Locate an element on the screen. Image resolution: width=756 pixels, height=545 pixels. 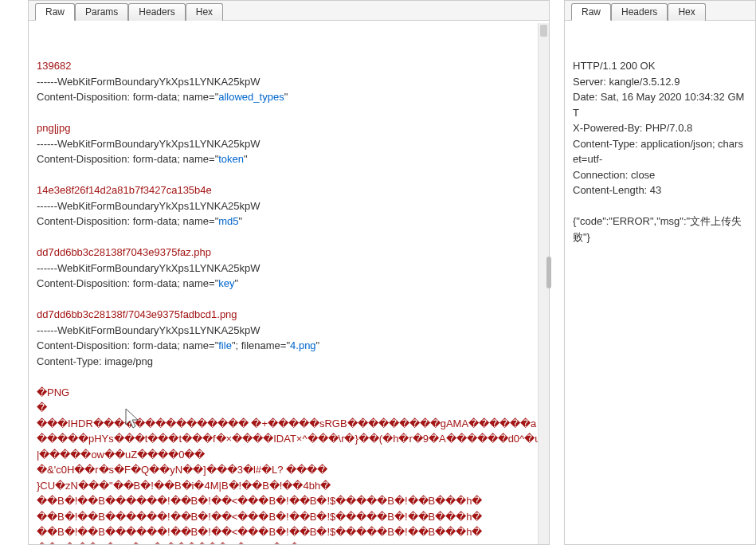
request-tabs: Raw Params Headers Hex is located at coordinates (288, 11).